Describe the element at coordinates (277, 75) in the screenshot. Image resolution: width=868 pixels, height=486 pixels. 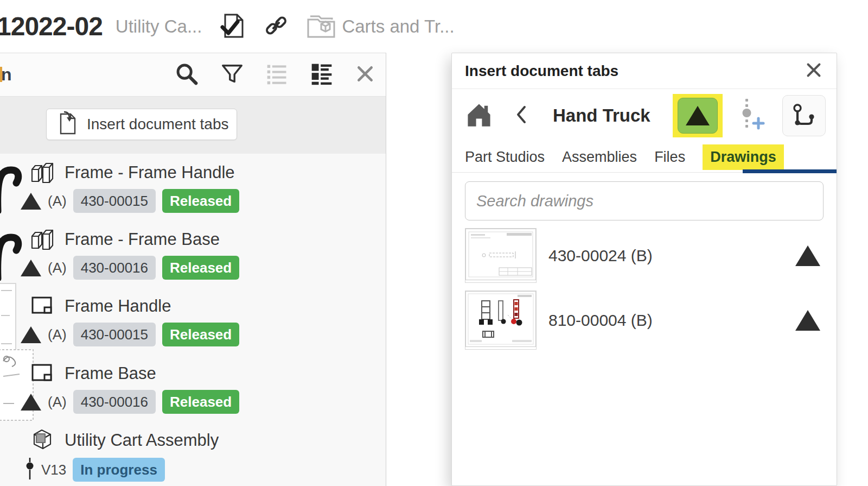
I see `simple-list-view-icon` at that location.